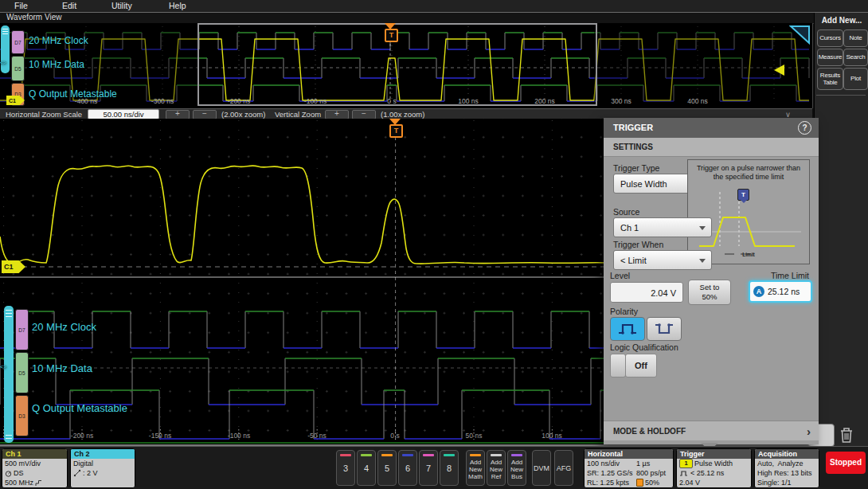 The height and width of the screenshot is (489, 868). I want to click on add-new-bus-button: Add New Bus, so click(517, 468).